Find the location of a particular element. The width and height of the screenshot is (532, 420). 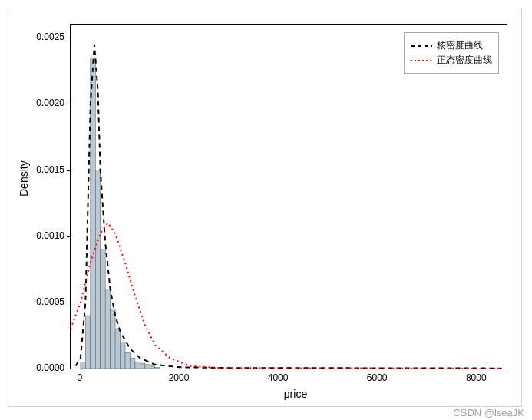

x-tick-label: 4000 is located at coordinates (278, 378).